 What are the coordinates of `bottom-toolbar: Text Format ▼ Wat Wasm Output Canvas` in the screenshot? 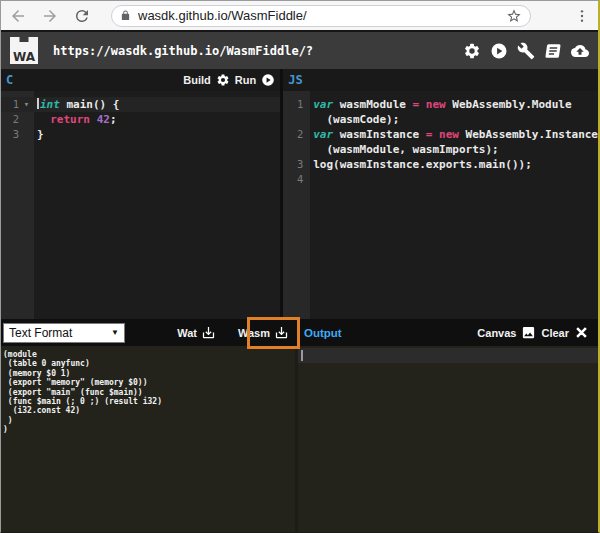 It's located at (300, 332).